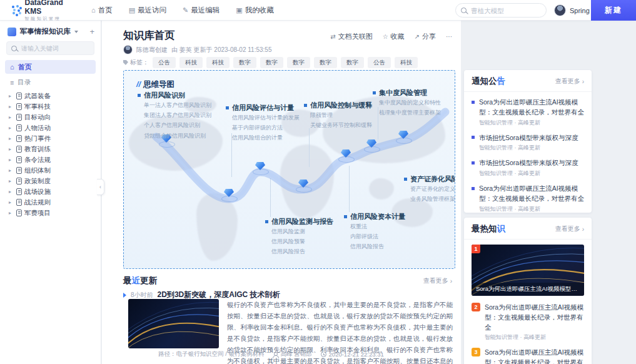 The width and height of the screenshot is (636, 364). Describe the element at coordinates (296, 354) in the screenshot. I see `recent-item-author: 高峰 营销部` at that location.